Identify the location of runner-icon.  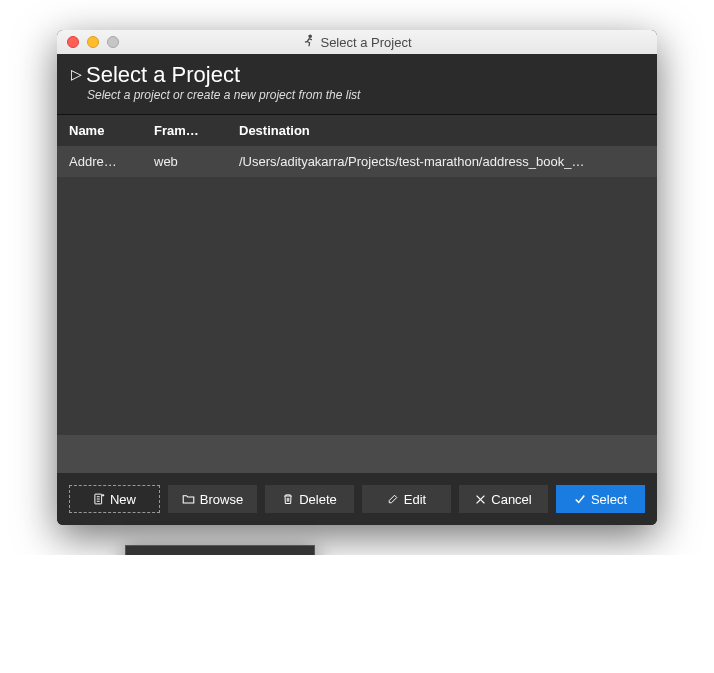
(309, 42).